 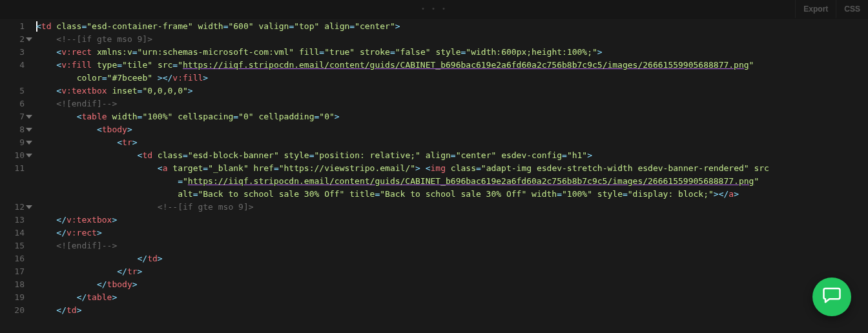 What do you see at coordinates (14, 220) in the screenshot?
I see `line-number: 13` at bounding box center [14, 220].